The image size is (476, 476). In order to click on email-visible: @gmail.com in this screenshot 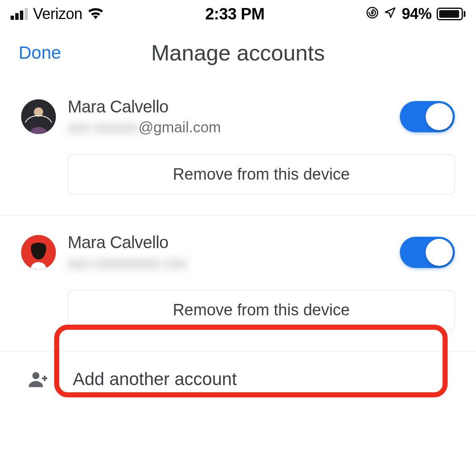, I will do `click(179, 127)`.